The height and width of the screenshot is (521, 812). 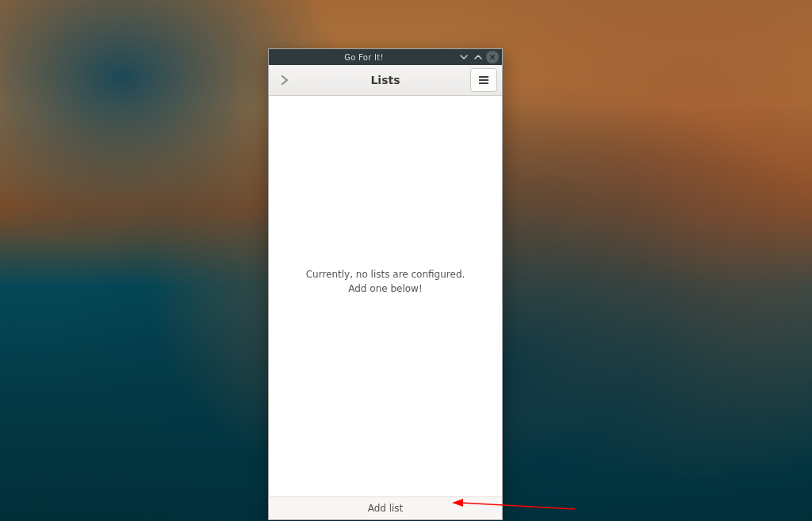 What do you see at coordinates (385, 57) in the screenshot?
I see `window-titlebar: Go For It!` at bounding box center [385, 57].